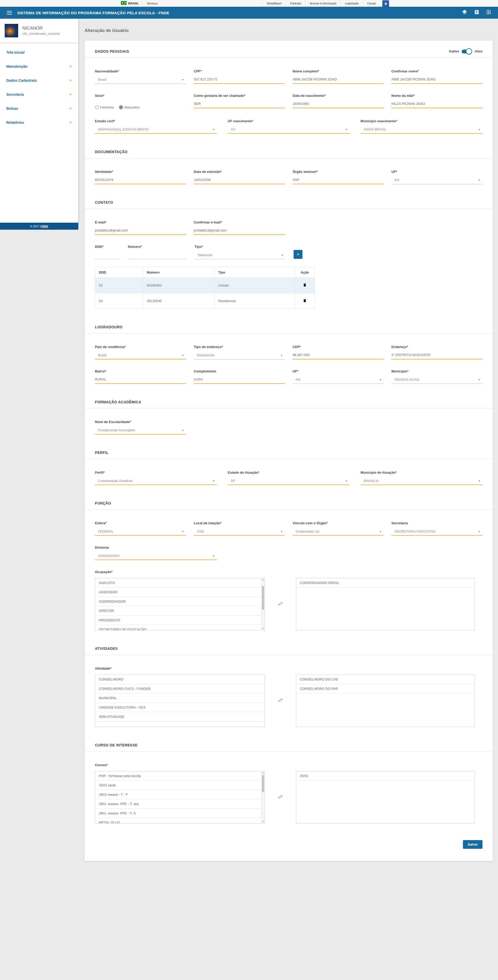 Image resolution: width=498 pixels, height=980 pixels. Describe the element at coordinates (385, 776) in the screenshot. I see `list-item: 25/01` at that location.